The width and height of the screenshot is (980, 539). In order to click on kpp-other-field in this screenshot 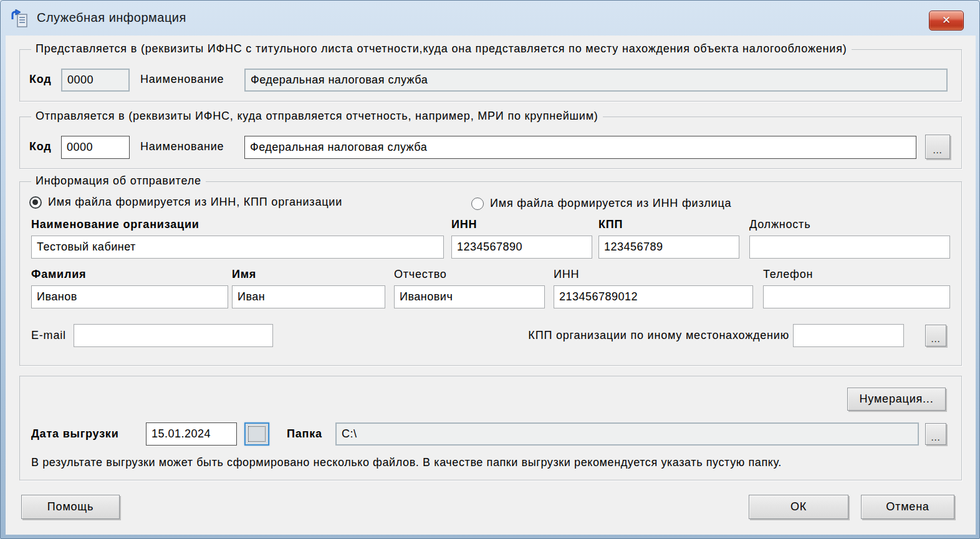, I will do `click(848, 335)`.